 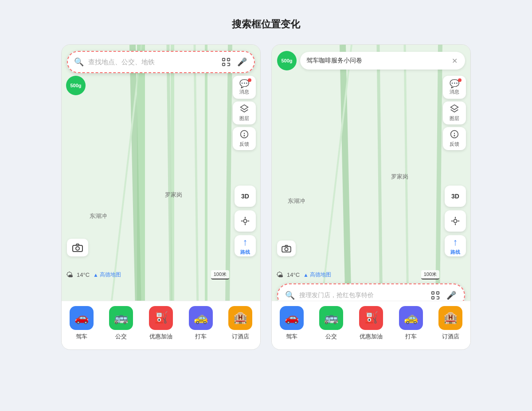 What do you see at coordinates (362, 295) in the screenshot?
I see `search-placeholder-2: 搜理发门店，抢红包享特价` at bounding box center [362, 295].